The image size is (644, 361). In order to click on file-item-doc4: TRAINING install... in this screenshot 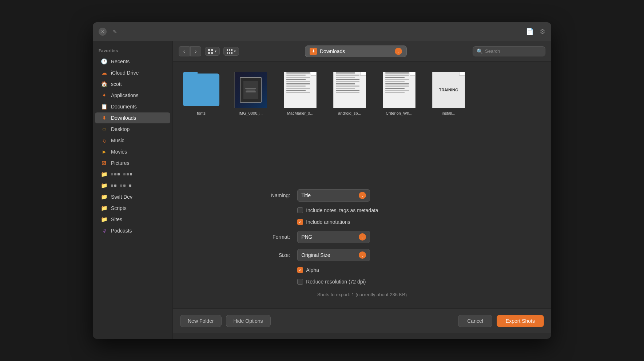, I will do `click(449, 94)`.